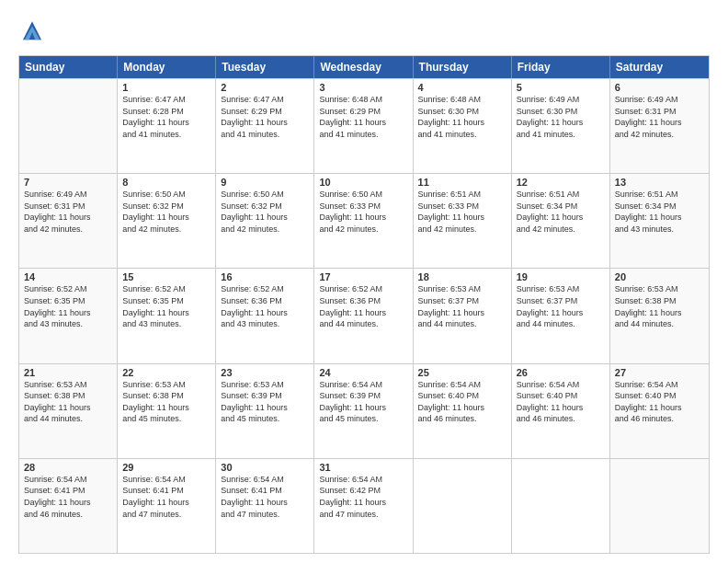 Image resolution: width=728 pixels, height=563 pixels. What do you see at coordinates (660, 277) in the screenshot?
I see `day-number: 20` at bounding box center [660, 277].